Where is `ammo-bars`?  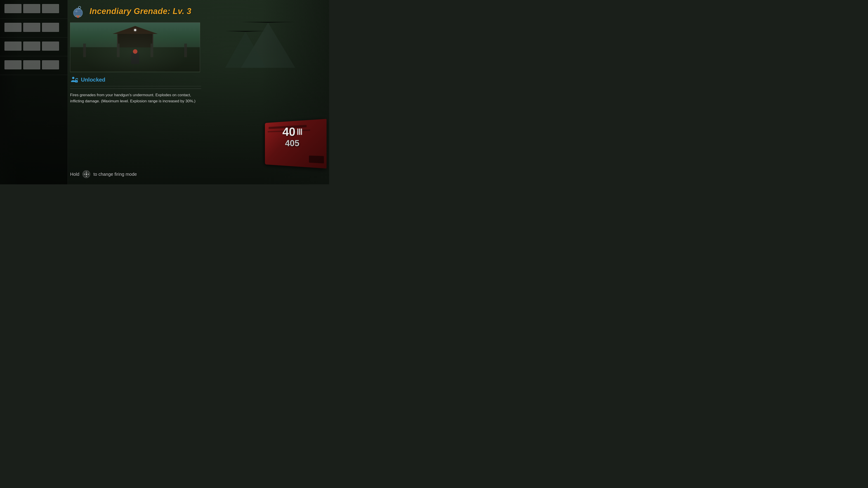 ammo-bars is located at coordinates (300, 132).